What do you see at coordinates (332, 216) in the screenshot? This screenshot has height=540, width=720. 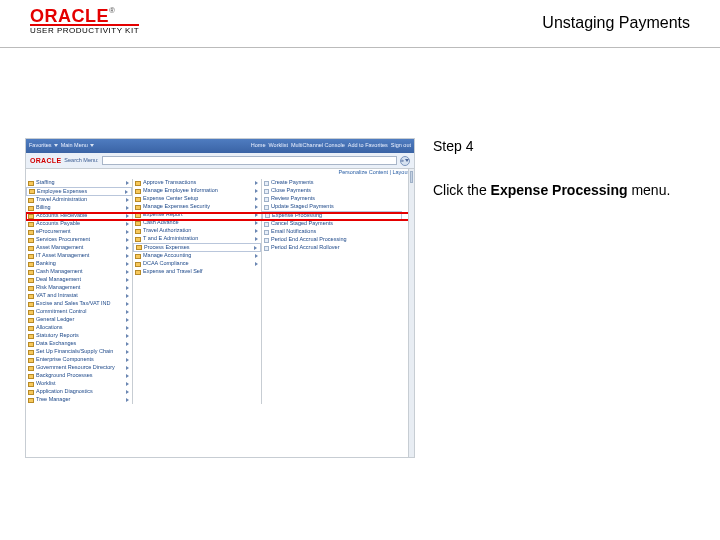 I see `menu-item: Expense Processing` at bounding box center [332, 216].